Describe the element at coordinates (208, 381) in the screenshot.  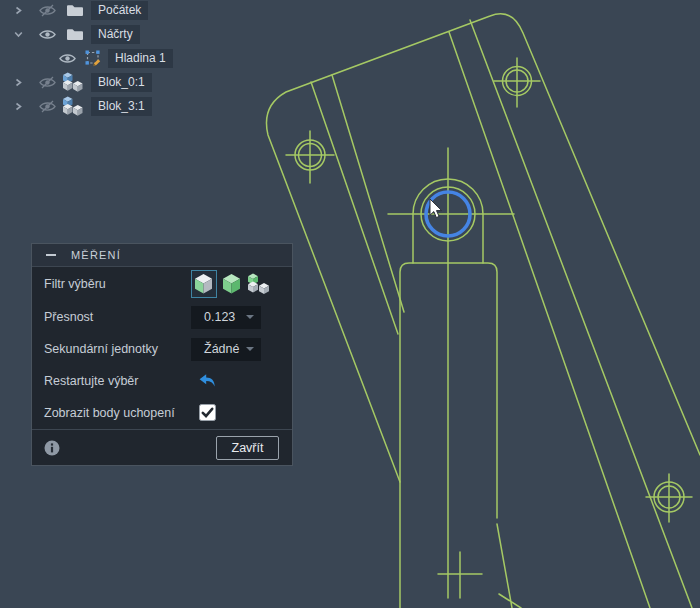
I see `restart-selection-button` at that location.